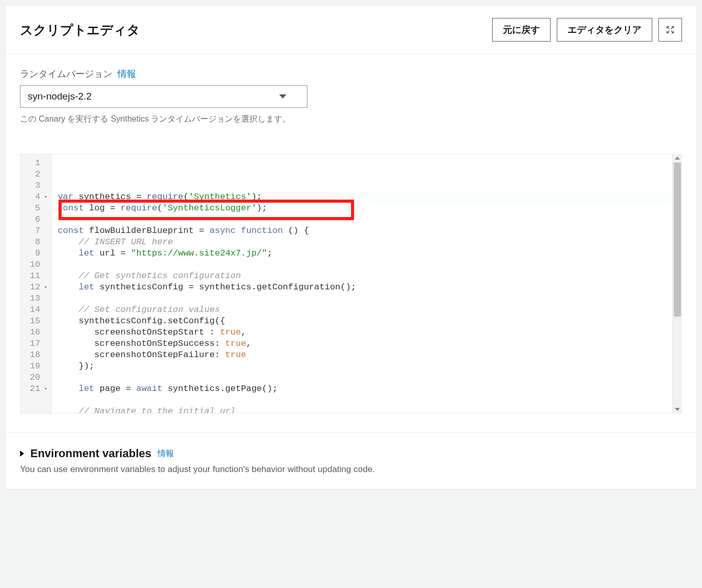 The image size is (702, 588). Describe the element at coordinates (670, 30) in the screenshot. I see `fullscreen-button` at that location.